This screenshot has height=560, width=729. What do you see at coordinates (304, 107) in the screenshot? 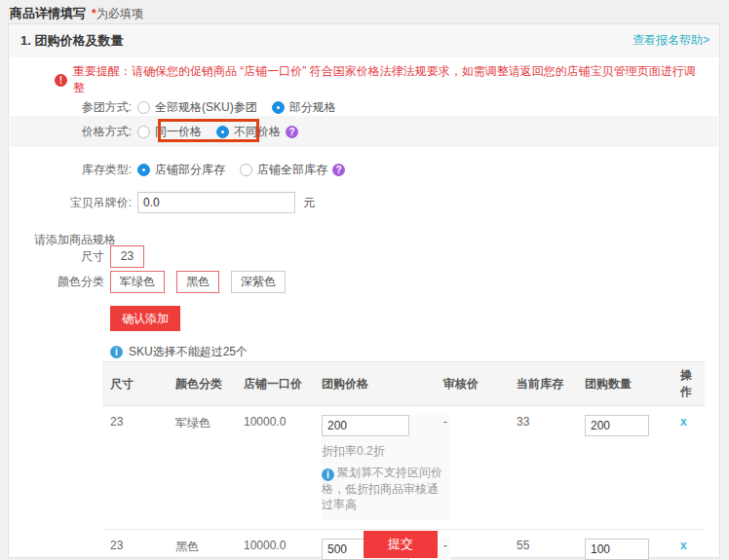
I see `radio-partial-spec: 部分规格` at bounding box center [304, 107].